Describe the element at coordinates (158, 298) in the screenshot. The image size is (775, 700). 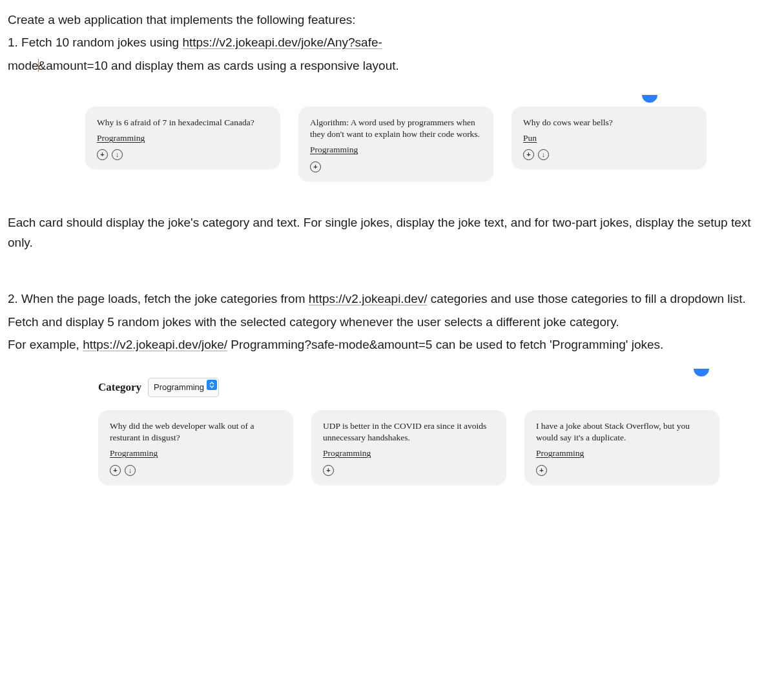
I see `section2-p1-pre: 2. When the page loads, fetch the joke c…` at that location.